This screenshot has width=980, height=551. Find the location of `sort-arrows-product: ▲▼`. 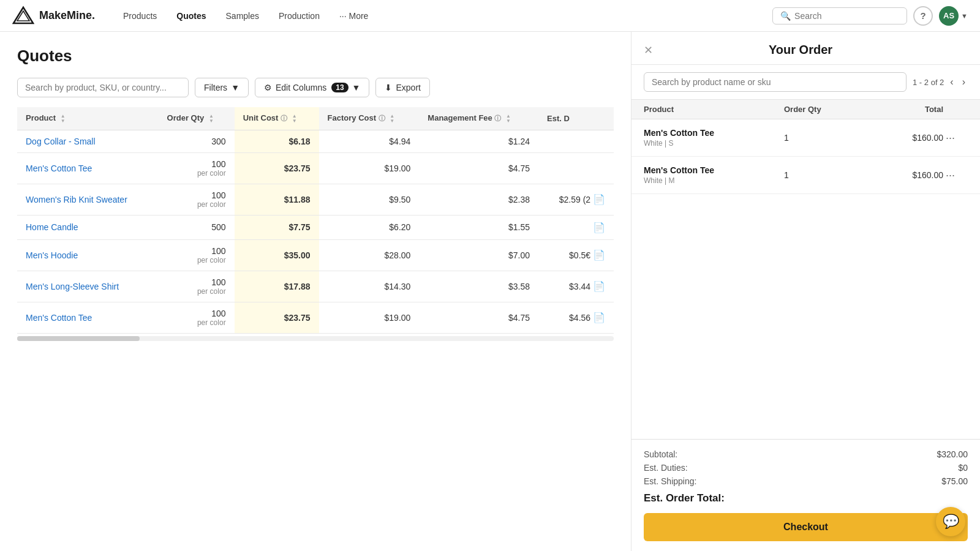

sort-arrows-product: ▲▼ is located at coordinates (63, 119).